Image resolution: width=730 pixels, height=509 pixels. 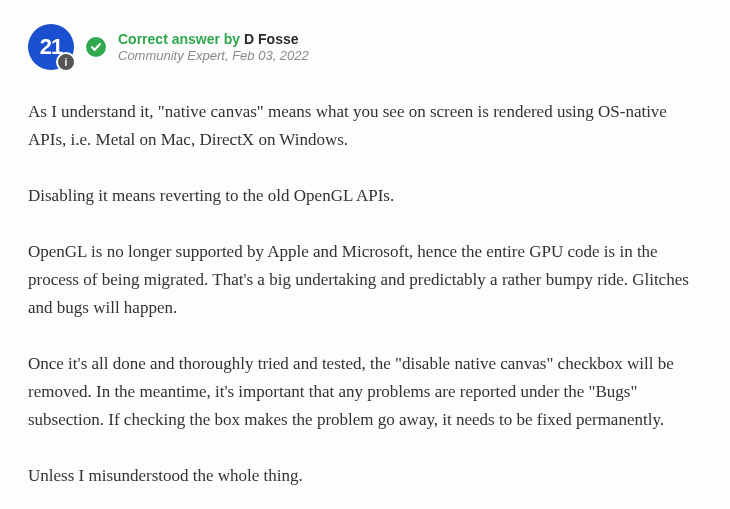 What do you see at coordinates (181, 39) in the screenshot?
I see `correct-prefix: Correct answer by` at bounding box center [181, 39].